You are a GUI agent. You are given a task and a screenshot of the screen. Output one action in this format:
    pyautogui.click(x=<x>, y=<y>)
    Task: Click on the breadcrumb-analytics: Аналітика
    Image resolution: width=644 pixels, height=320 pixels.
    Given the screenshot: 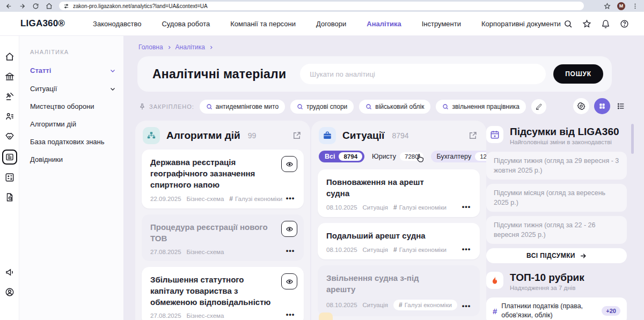 What is the action you would take?
    pyautogui.click(x=190, y=47)
    